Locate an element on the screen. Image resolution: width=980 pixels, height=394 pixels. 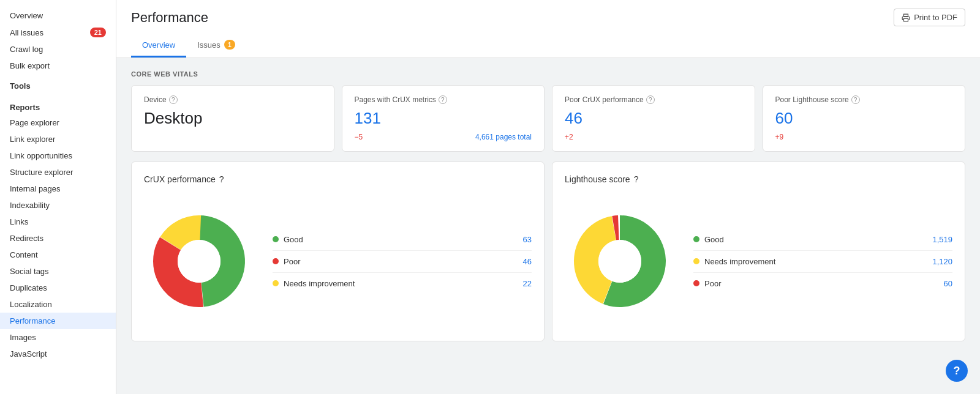
card-label-poor-crux: Poor CrUX performance ? is located at coordinates (654, 100).